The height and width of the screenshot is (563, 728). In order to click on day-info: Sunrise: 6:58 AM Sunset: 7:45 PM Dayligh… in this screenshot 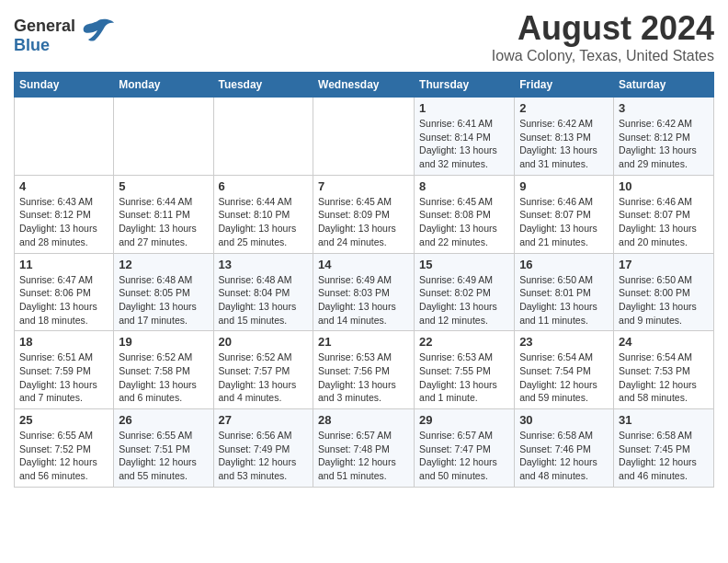, I will do `click(664, 456)`.